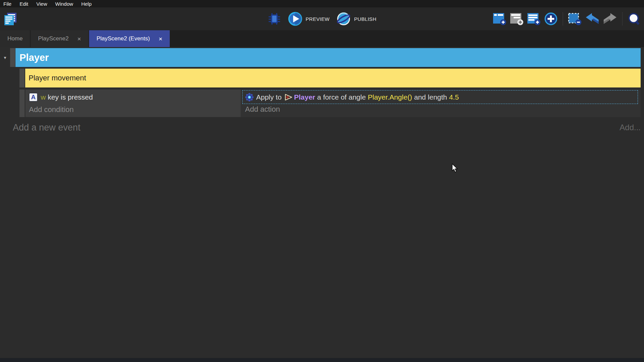 This screenshot has width=644, height=362. Describe the element at coordinates (43, 97) in the screenshot. I see `text-part: w` at that location.